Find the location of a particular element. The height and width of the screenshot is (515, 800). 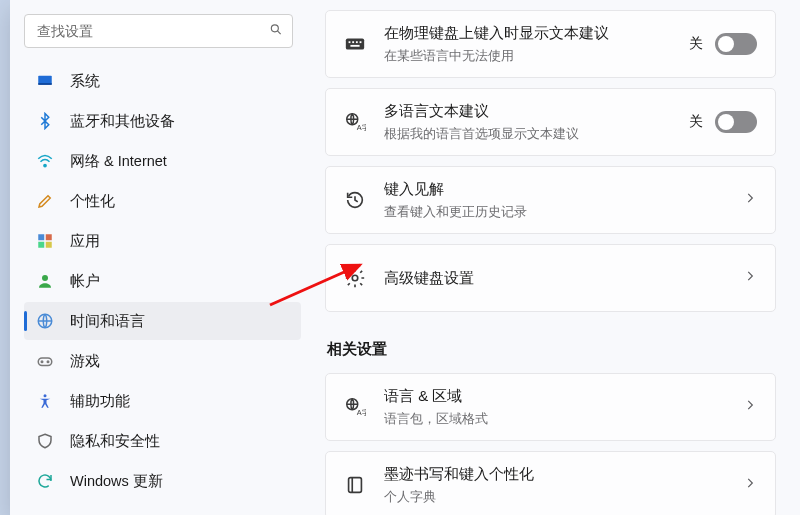

card-texts: 在物理键盘上键入时显示文本建议 在某些语言中无法使用 is located at coordinates (528, 44).